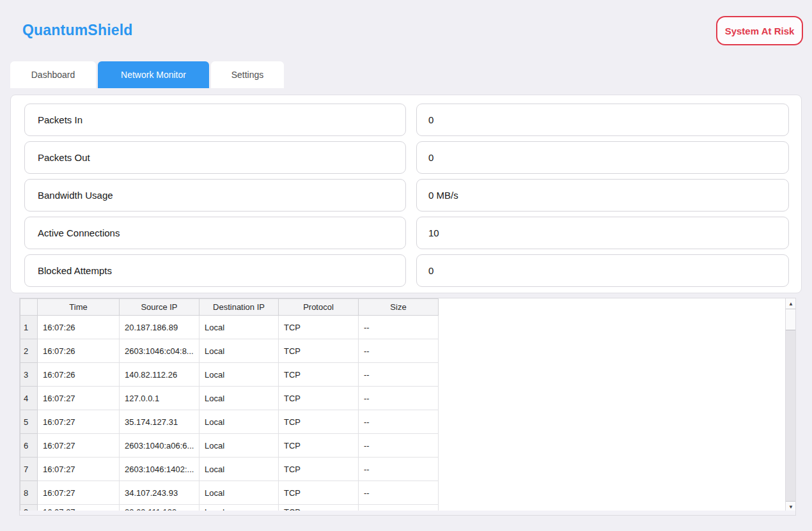 This screenshot has width=812, height=531. Describe the element at coordinates (791, 319) in the screenshot. I see `scrollbar-thumb` at that location.